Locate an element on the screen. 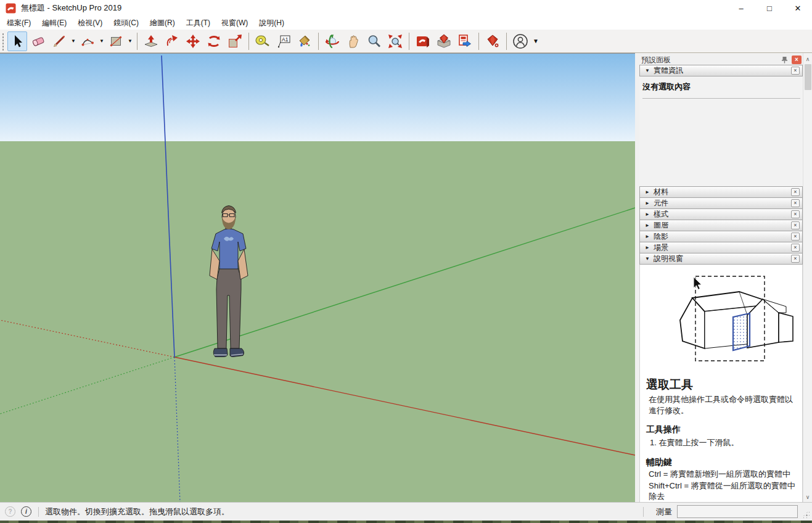 The width and height of the screenshot is (812, 523). arc-tool-button is located at coordinates (88, 41).